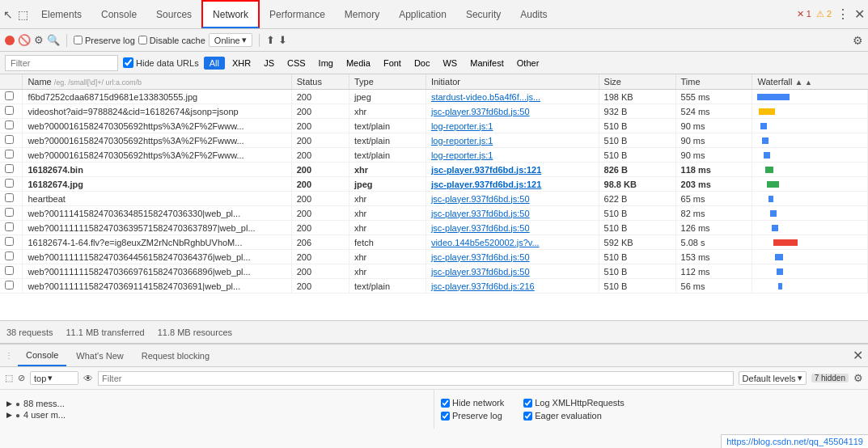 This screenshot has height=448, width=868. Describe the element at coordinates (512, 82) in the screenshot. I see `col-initiator-header: Initiator` at that location.